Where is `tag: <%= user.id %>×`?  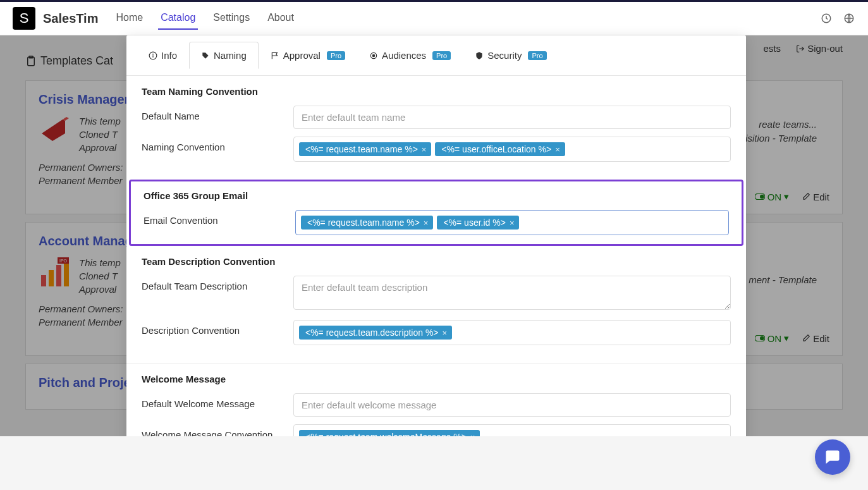 tag: <%= user.id %>× is located at coordinates (478, 223).